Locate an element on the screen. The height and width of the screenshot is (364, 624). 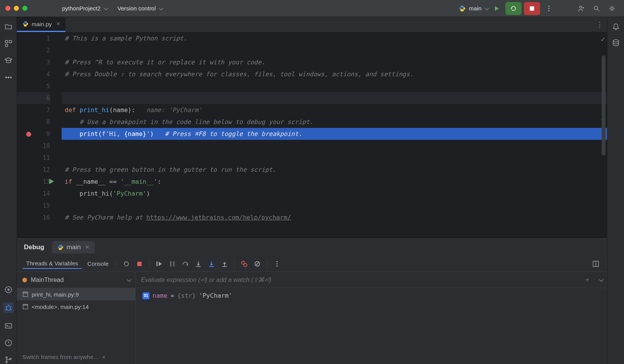
rerun-debug-button is located at coordinates (126, 264).